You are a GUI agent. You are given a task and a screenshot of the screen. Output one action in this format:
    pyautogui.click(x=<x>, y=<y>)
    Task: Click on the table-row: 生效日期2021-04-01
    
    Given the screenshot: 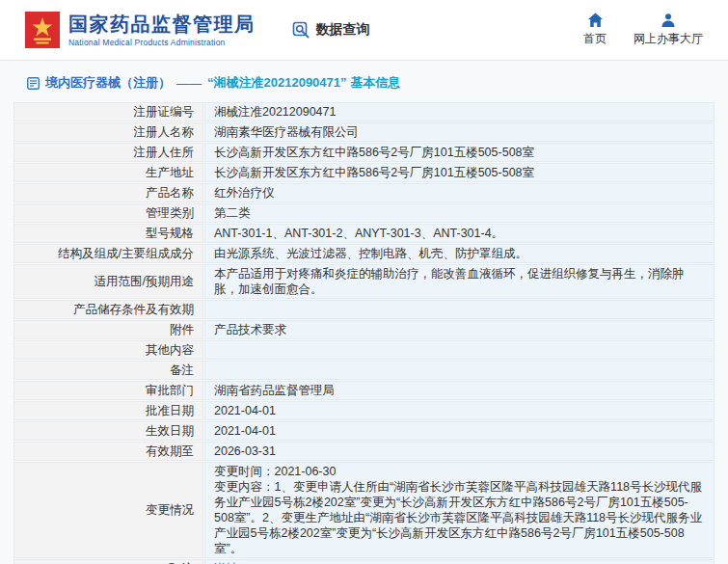 What is the action you would take?
    pyautogui.click(x=364, y=431)
    